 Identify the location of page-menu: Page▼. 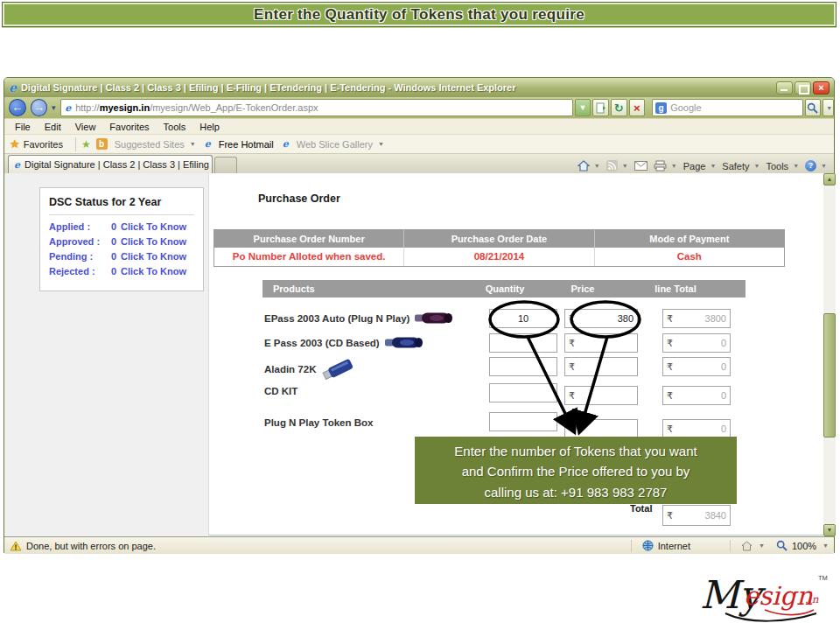
(700, 166).